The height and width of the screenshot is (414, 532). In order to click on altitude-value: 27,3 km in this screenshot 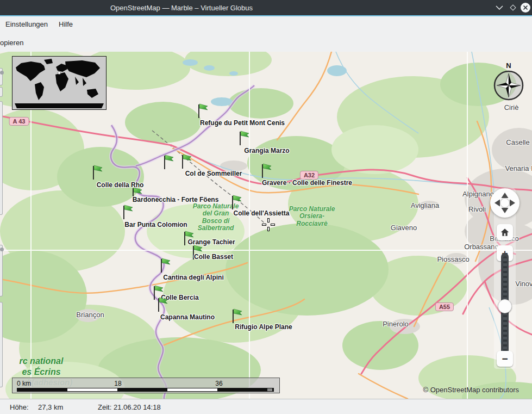, I will do `click(51, 407)`.